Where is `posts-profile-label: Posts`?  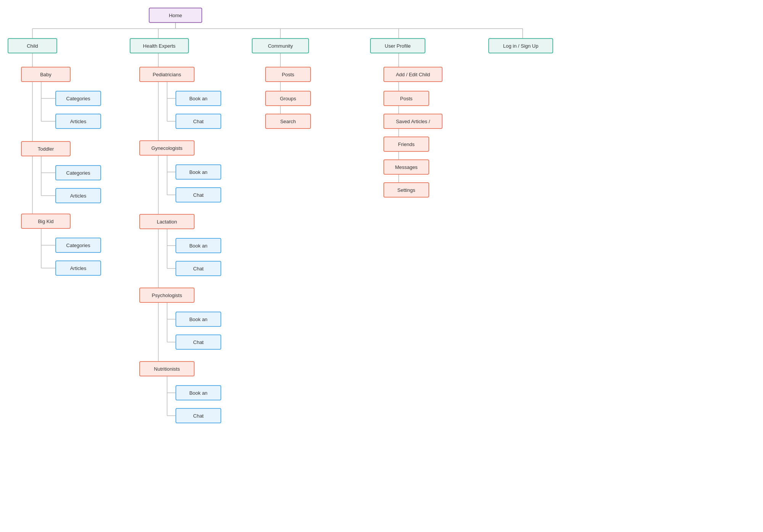 posts-profile-label: Posts is located at coordinates (407, 98).